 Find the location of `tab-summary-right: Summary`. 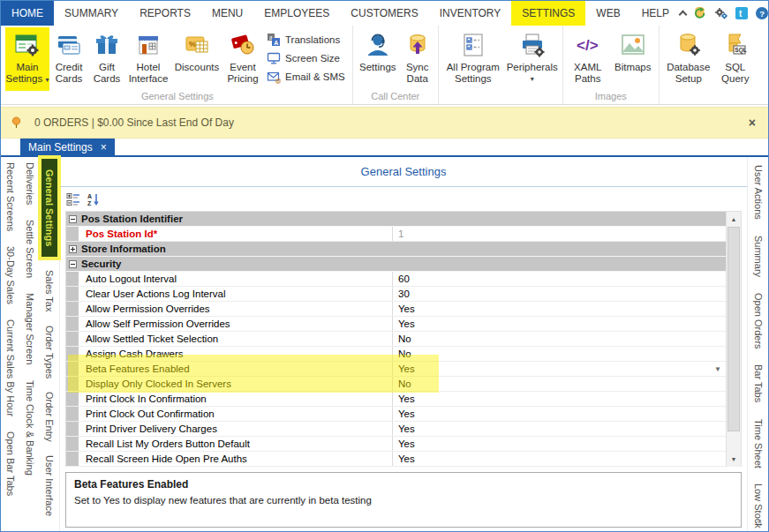

tab-summary-right: Summary is located at coordinates (758, 256).